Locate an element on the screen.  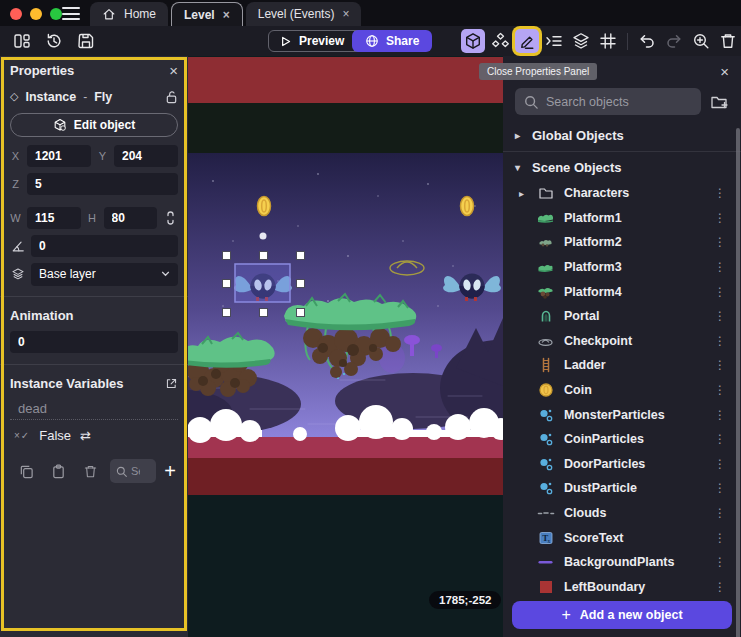
object-row: Clouds⋮ is located at coordinates (622, 514).